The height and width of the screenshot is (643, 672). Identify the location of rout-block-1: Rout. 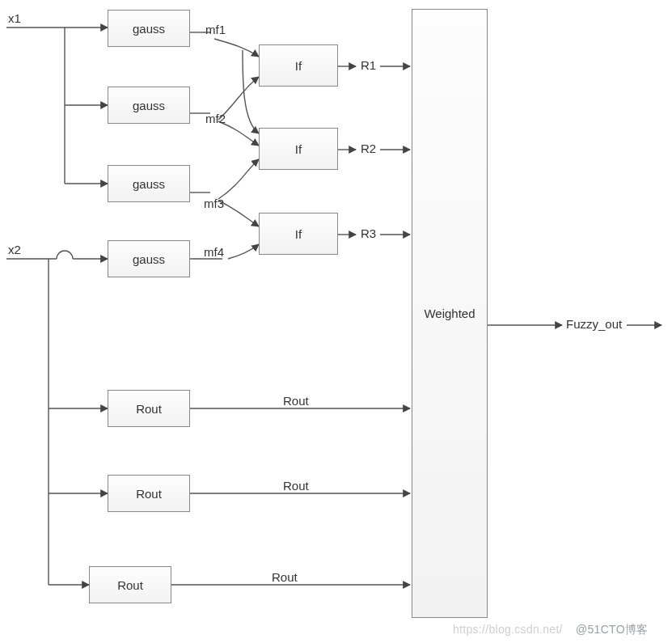
(149, 408).